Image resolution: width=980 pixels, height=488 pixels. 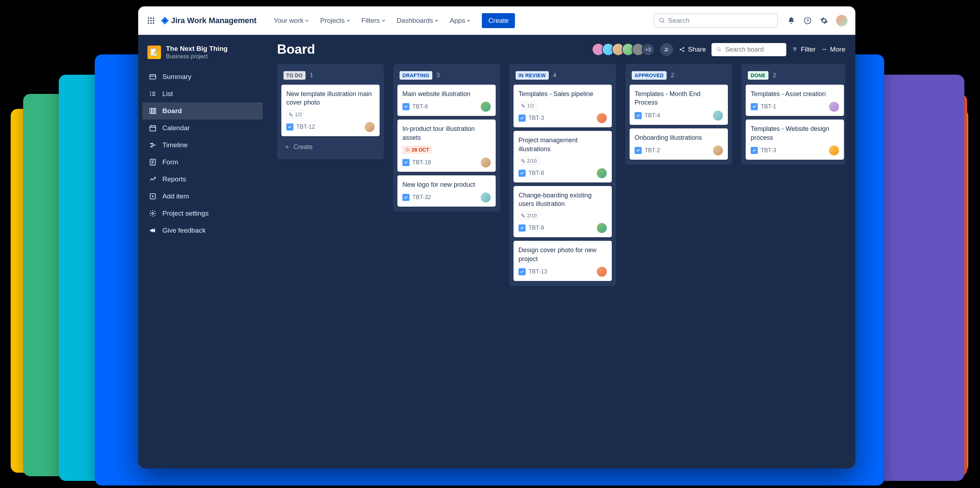 I want to click on global-search: Search, so click(x=716, y=21).